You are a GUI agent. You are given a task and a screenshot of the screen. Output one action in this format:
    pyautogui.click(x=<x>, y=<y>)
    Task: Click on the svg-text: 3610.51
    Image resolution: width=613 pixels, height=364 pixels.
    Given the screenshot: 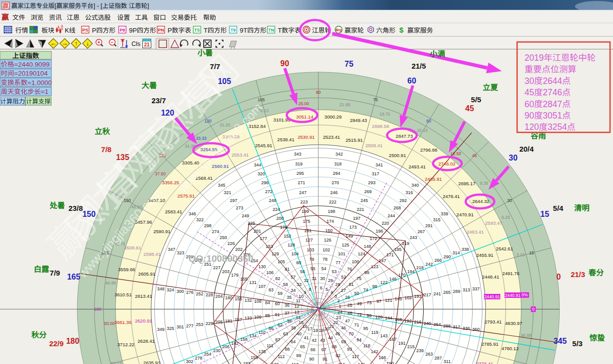 What is the action you would take?
    pyautogui.click(x=124, y=294)
    